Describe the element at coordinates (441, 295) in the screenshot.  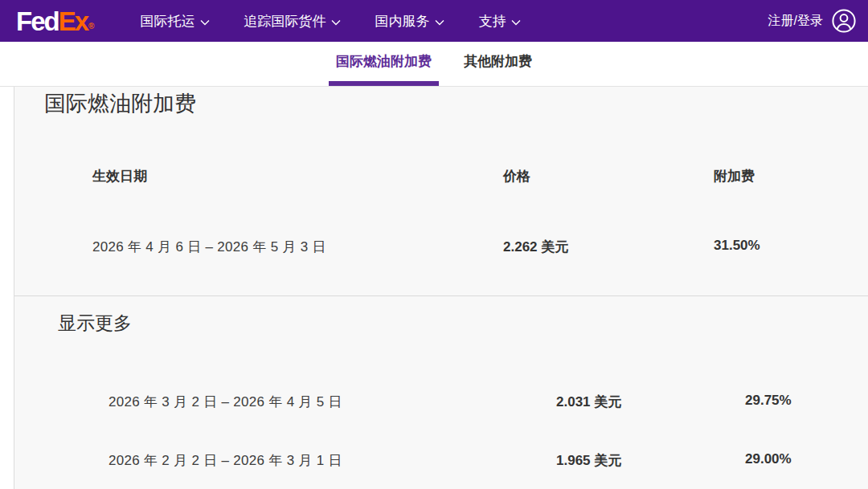
I see `section-divider` at that location.